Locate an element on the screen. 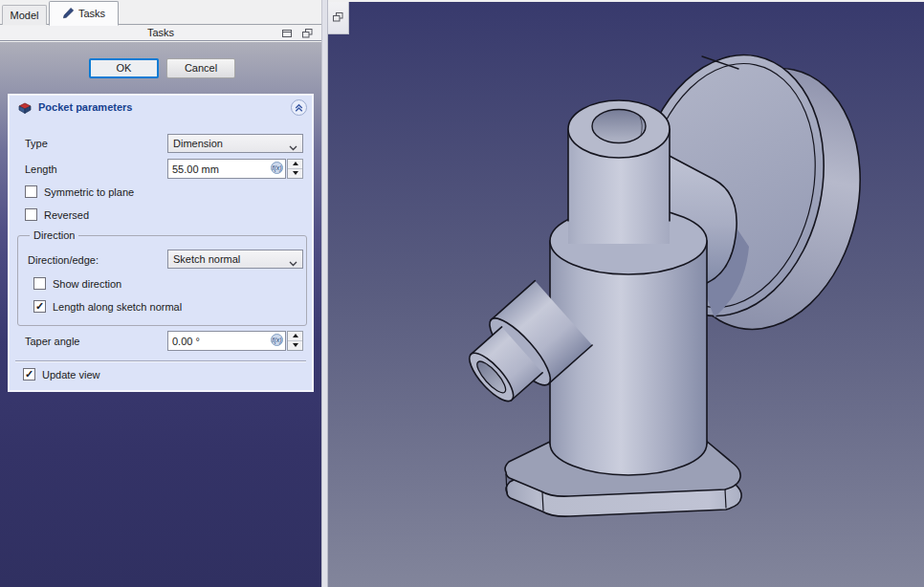  dock-panel-icon is located at coordinates (287, 33).